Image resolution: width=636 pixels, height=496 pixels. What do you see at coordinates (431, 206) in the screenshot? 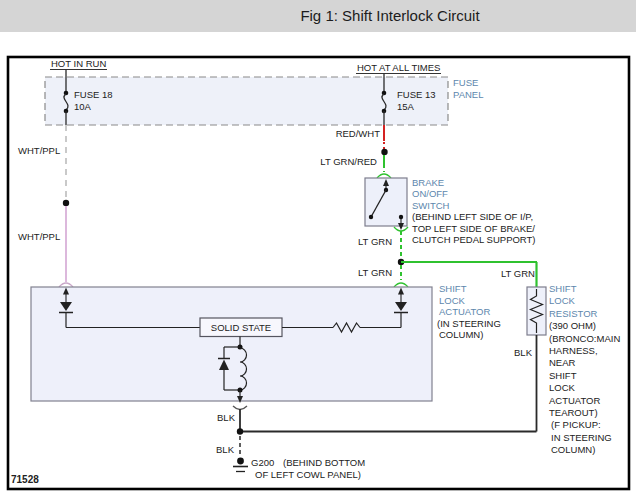
I see `brake-switch-name-3: SWITCH` at bounding box center [431, 206].